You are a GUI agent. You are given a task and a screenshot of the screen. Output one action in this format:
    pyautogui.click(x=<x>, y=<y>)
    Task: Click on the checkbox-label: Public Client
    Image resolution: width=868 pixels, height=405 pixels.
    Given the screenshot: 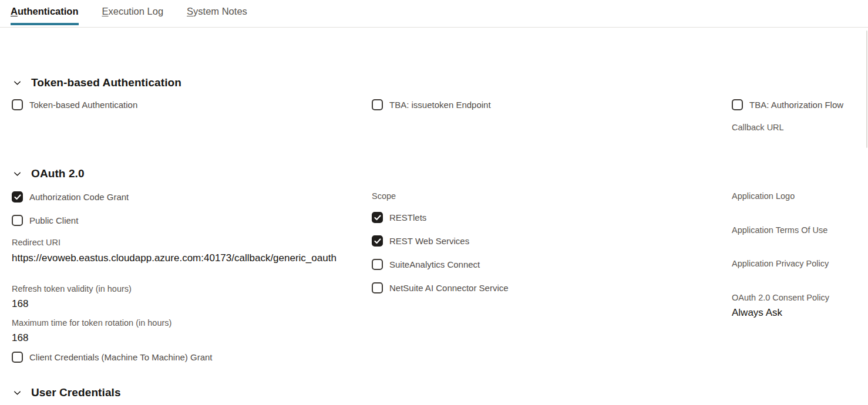 What is the action you would take?
    pyautogui.click(x=54, y=221)
    